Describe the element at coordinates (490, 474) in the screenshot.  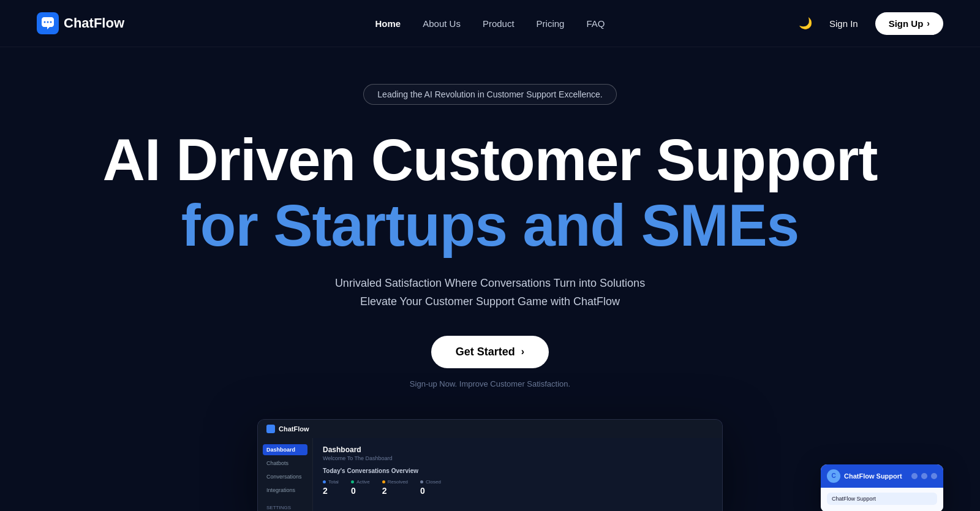
I see `dashboard-body: Dashboard Chatbots Conversations Integra…` at that location.